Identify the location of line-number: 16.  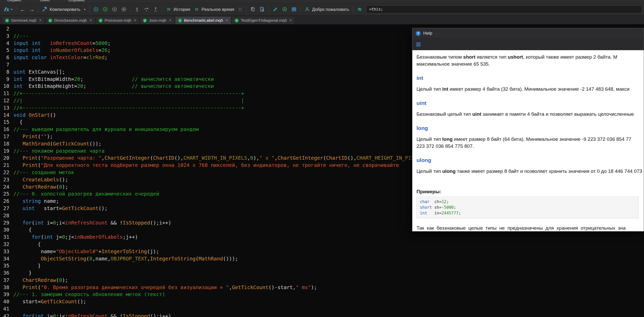
(7, 129).